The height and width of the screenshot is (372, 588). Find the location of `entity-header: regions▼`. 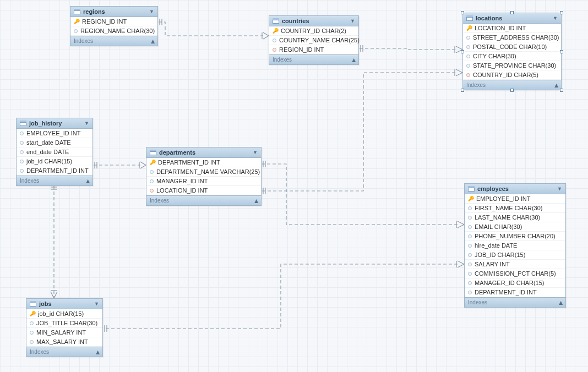

entity-header: regions▼ is located at coordinates (114, 12).